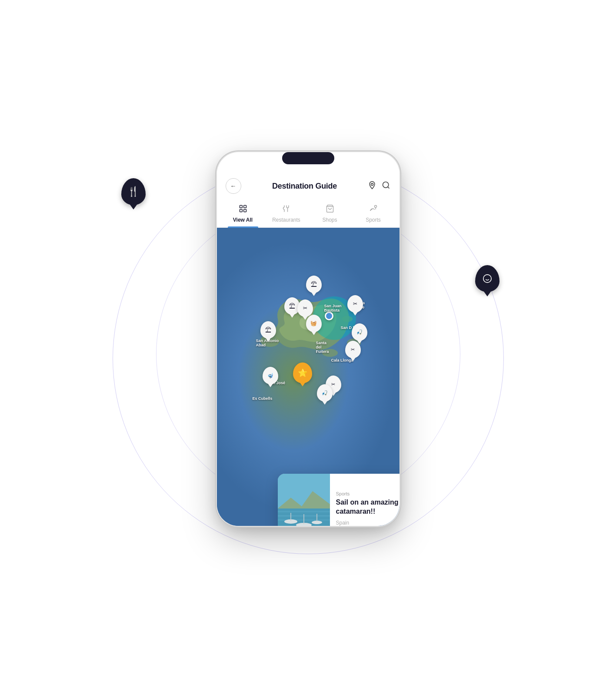 This screenshot has width=616, height=678. What do you see at coordinates (308, 187) in the screenshot?
I see `nav-bar: ← Destination Guide` at bounding box center [308, 187].